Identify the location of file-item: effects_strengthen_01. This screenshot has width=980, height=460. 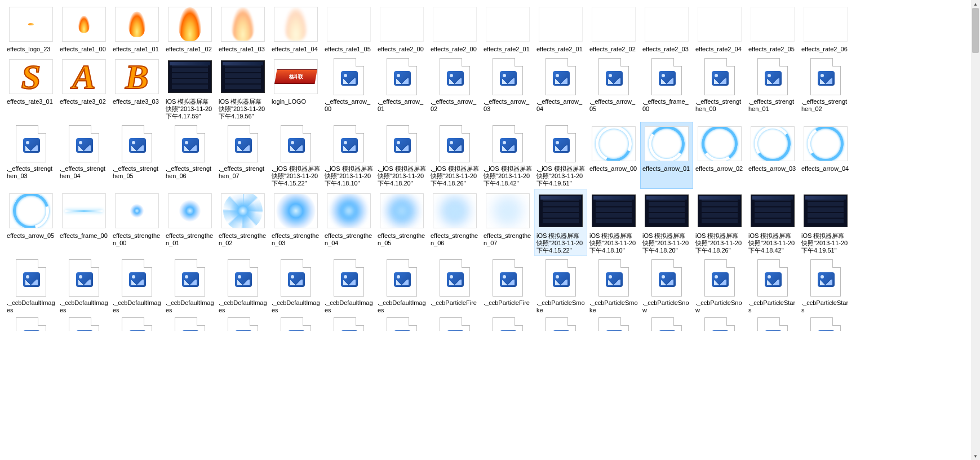
(190, 222).